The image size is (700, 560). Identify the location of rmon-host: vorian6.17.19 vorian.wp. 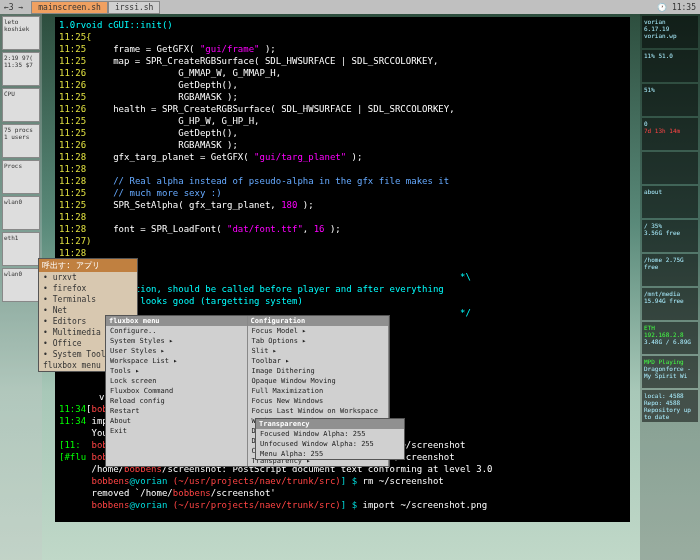
(670, 32).